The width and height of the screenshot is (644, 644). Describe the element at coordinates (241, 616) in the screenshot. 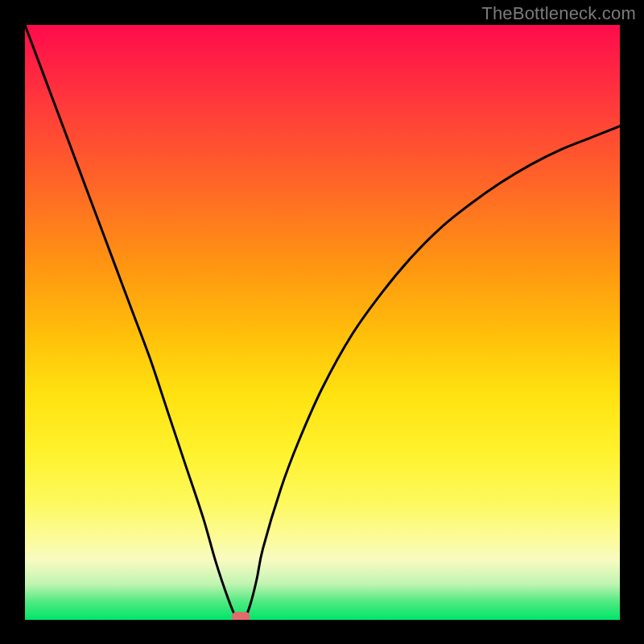

I see `minimum-marker` at that location.